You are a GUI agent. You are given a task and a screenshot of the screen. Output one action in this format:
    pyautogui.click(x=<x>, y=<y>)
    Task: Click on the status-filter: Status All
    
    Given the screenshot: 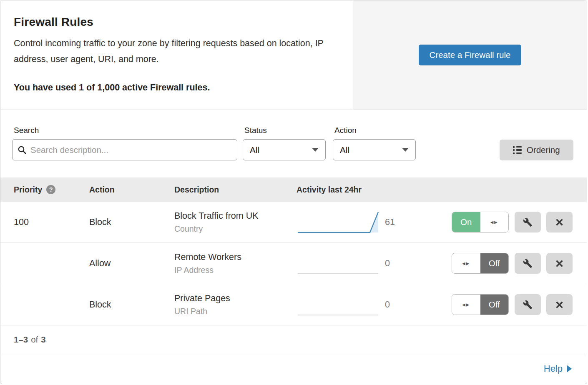 What is the action you would take?
    pyautogui.click(x=284, y=143)
    